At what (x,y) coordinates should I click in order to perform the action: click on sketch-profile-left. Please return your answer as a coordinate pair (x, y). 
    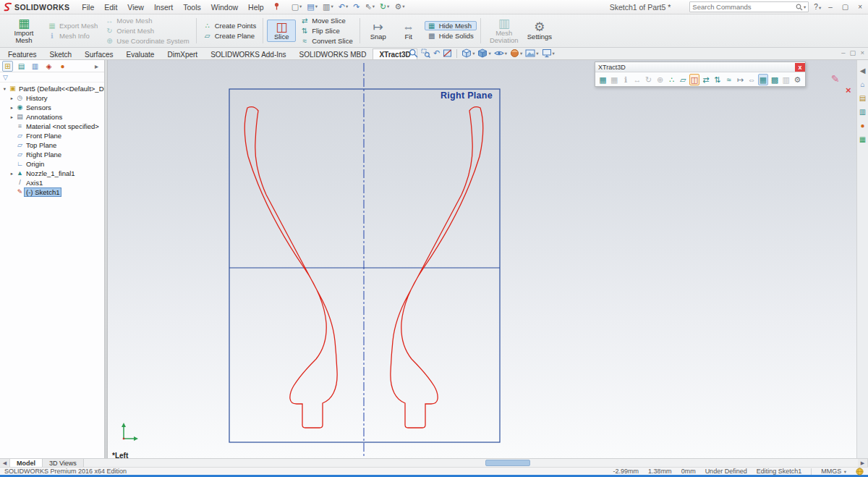
    Looking at the image, I should click on (291, 268).